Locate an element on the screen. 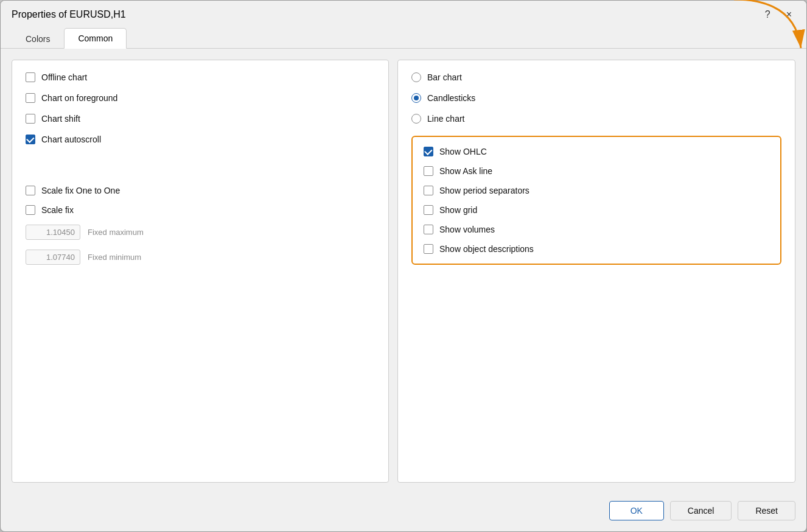  titlebar-controls: ? × is located at coordinates (778, 15).